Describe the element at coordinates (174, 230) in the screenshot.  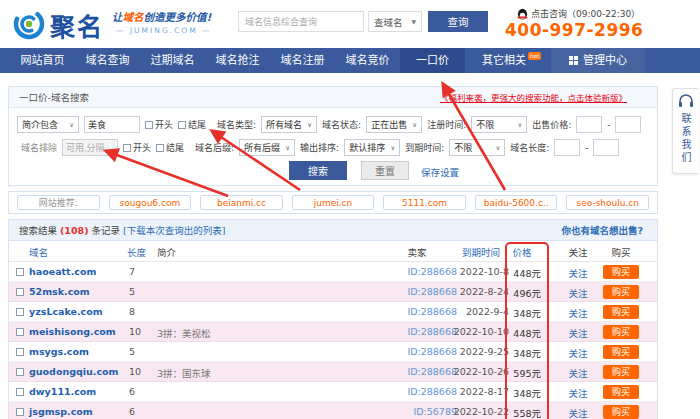
I see `download-list-link: [下载本次查询出的列表]` at that location.